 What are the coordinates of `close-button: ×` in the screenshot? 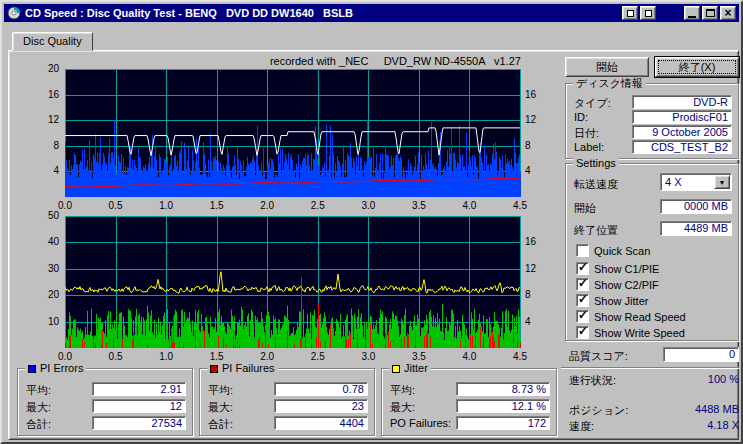 It's located at (728, 13).